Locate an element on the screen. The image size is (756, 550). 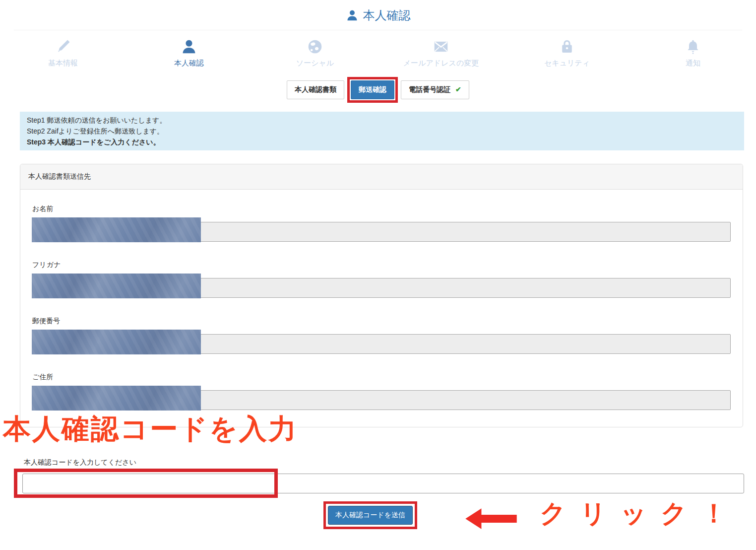
nav-label: 本人確認 is located at coordinates (189, 64).